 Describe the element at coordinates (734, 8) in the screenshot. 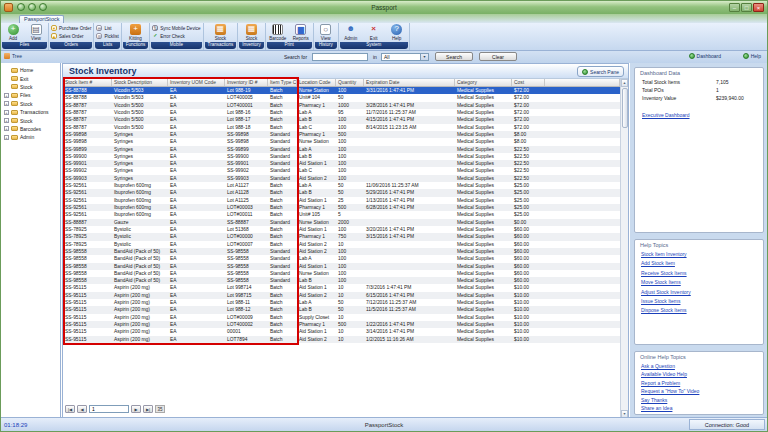

I see `minimize-button: –` at that location.